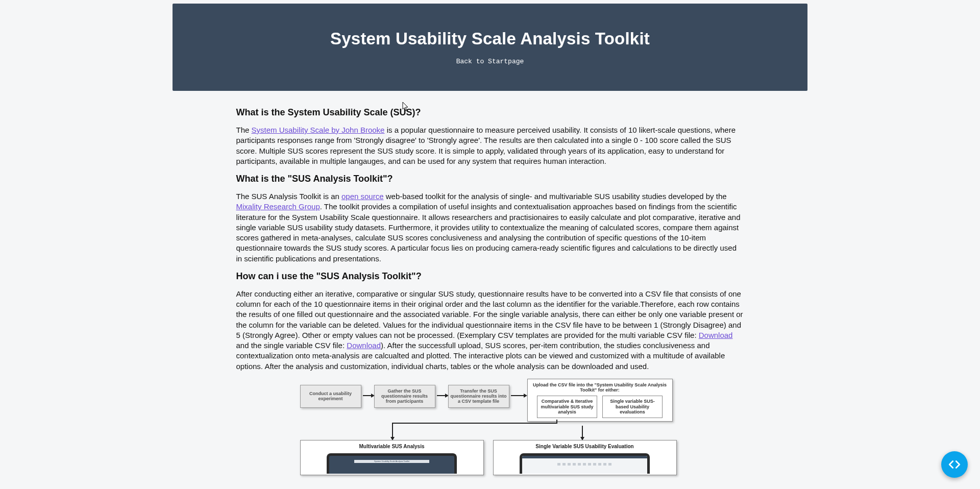 This screenshot has height=489, width=980. I want to click on back-to-startpage-link: Back to Startpage, so click(490, 61).